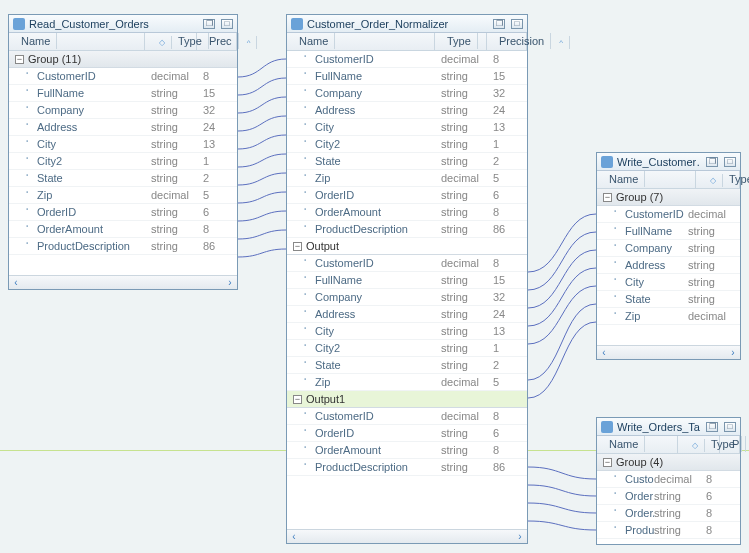 The width and height of the screenshot is (749, 553). Describe the element at coordinates (668, 266) in the screenshot. I see `field-row: Addressstring` at that location.